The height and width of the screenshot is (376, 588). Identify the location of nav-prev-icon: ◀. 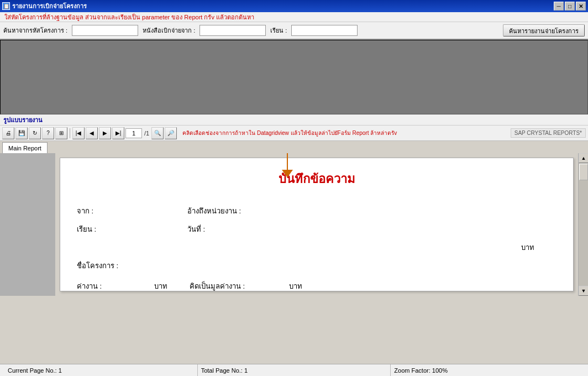
(92, 133).